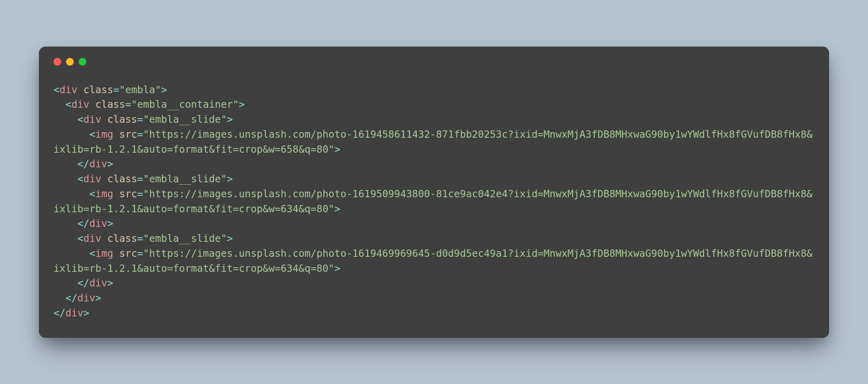  What do you see at coordinates (185, 105) in the screenshot?
I see `code-token: "embla__container"` at bounding box center [185, 105].